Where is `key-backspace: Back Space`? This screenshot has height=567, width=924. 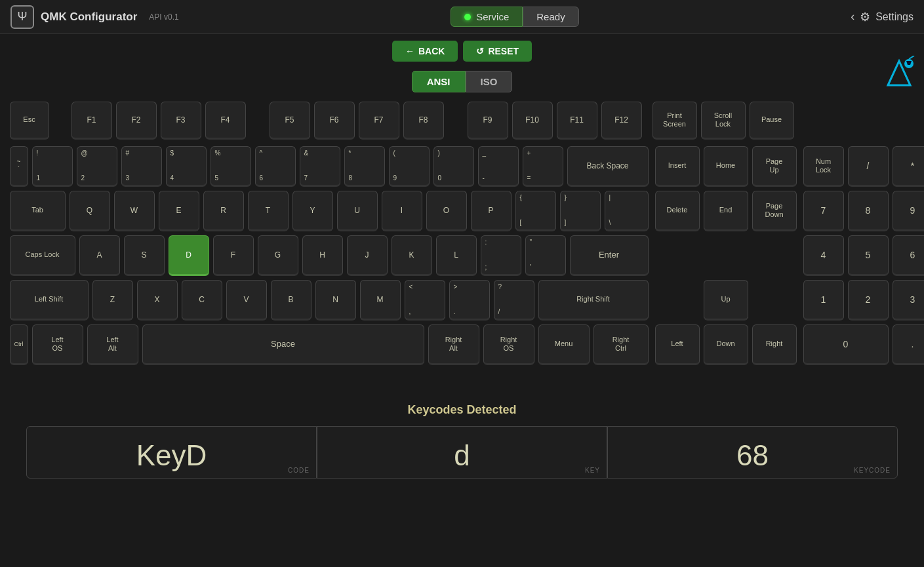
key-backspace: Back Space is located at coordinates (608, 166).